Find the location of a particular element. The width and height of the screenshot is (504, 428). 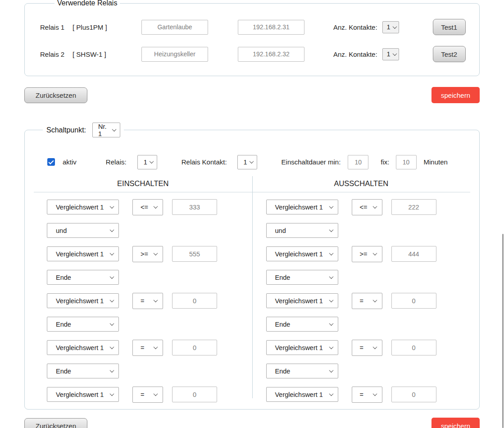

relay-1-contacts-value: 1 is located at coordinates (389, 27).